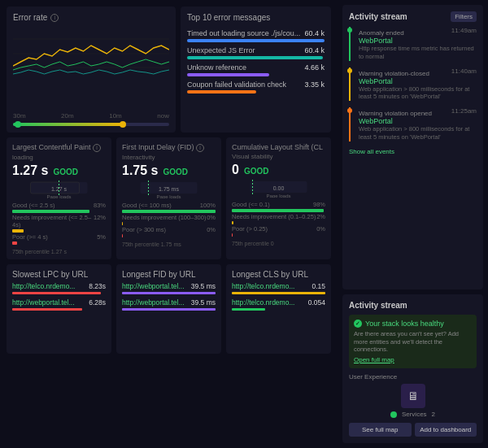  Describe the element at coordinates (446, 429) in the screenshot. I see `add-to-dashboard-button: Add to dashboard` at that location.